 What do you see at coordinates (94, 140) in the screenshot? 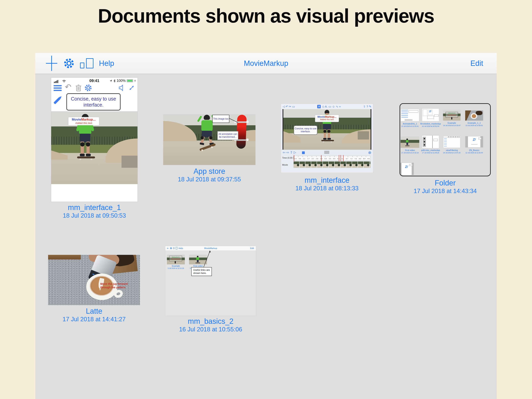
I see `document-card-mm_interface_1: 09:41 100%` at bounding box center [94, 140].